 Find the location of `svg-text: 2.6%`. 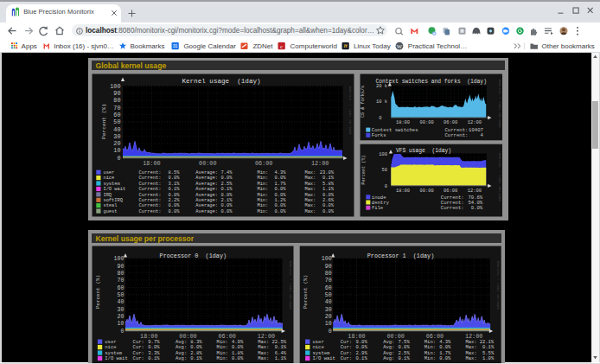

svg-text: 2.6% is located at coordinates (329, 201).